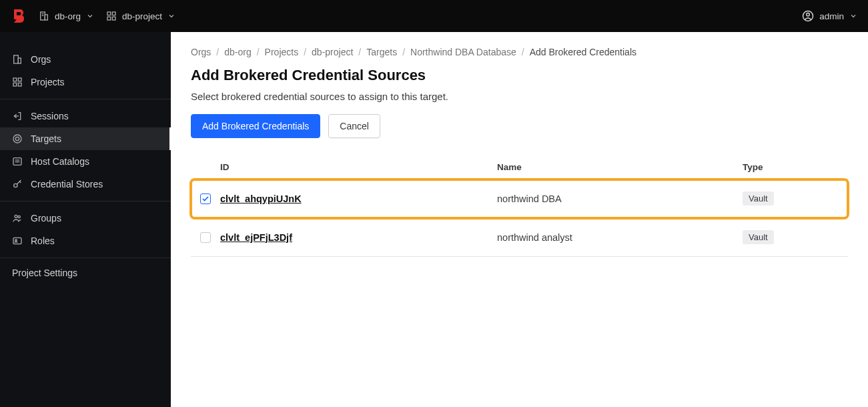  Describe the element at coordinates (17, 184) in the screenshot. I see `key-icon` at that location.